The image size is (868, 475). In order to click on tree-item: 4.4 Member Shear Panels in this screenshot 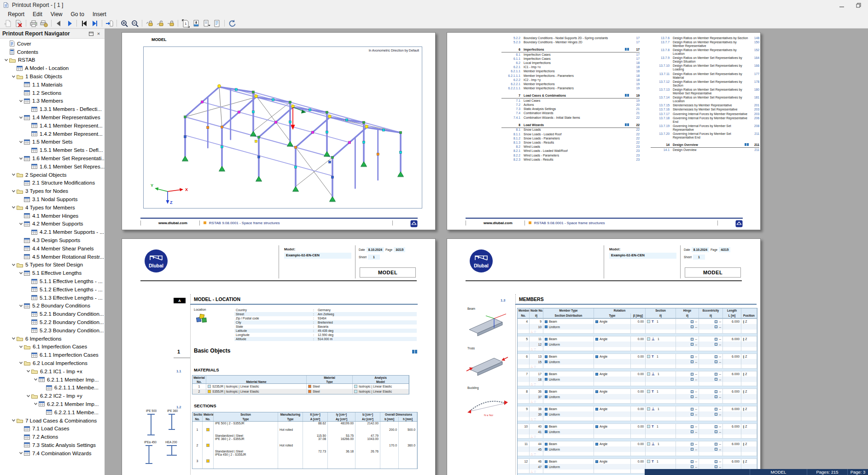, I will do `click(52, 249)`.